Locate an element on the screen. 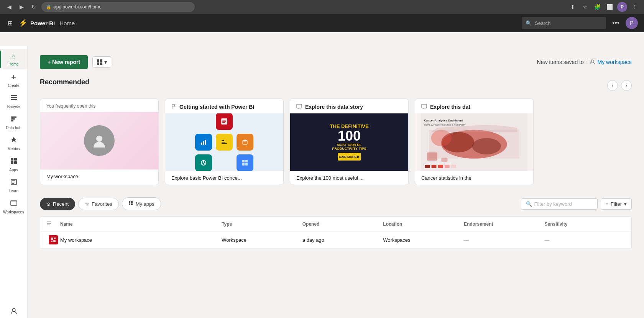 This screenshot has height=318, width=644. sidebar-item-metrics: Metrics is located at coordinates (14, 143).